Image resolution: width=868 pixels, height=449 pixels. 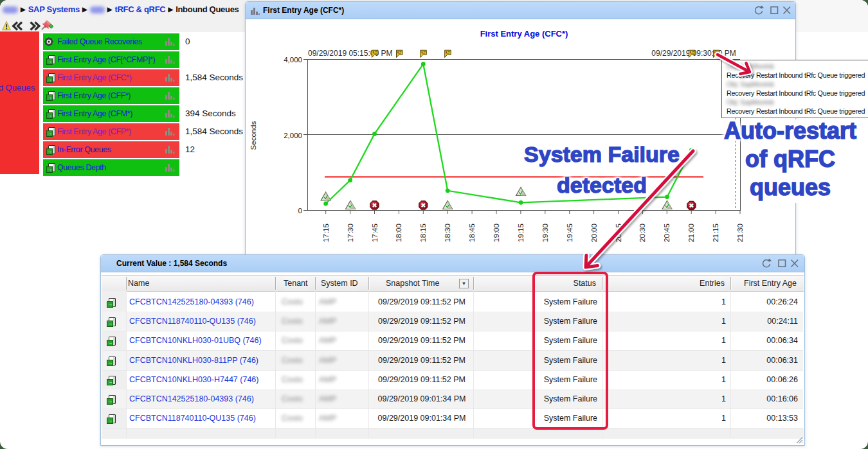 What do you see at coordinates (667, 233) in the screenshot?
I see `svg-text: 20:45` at bounding box center [667, 233].